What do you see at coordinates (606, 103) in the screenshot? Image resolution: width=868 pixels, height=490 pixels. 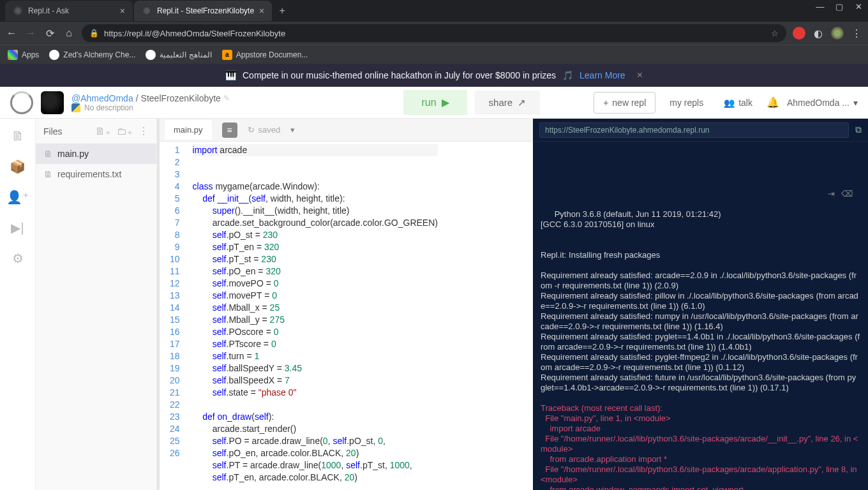 I see `plus-icon: +` at bounding box center [606, 103].